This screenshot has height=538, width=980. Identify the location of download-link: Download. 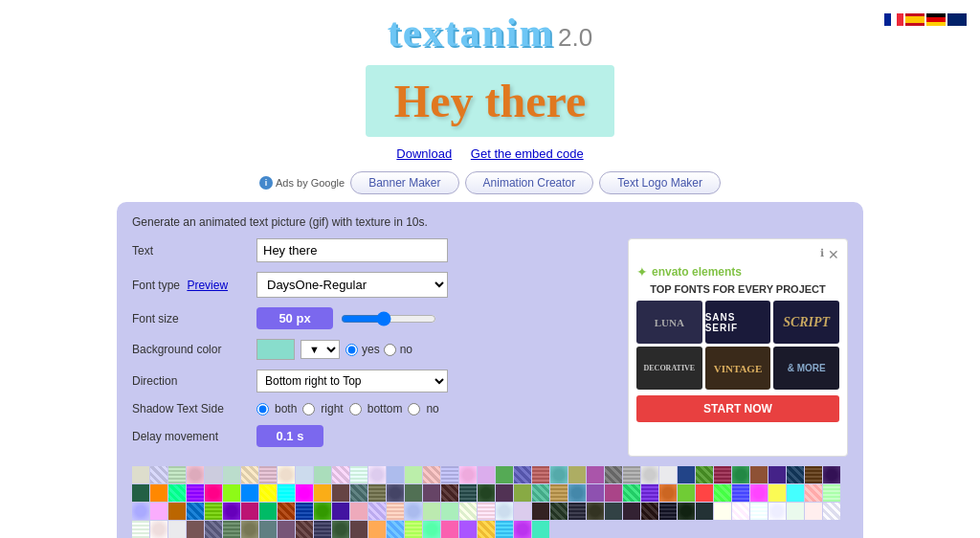
(424, 153).